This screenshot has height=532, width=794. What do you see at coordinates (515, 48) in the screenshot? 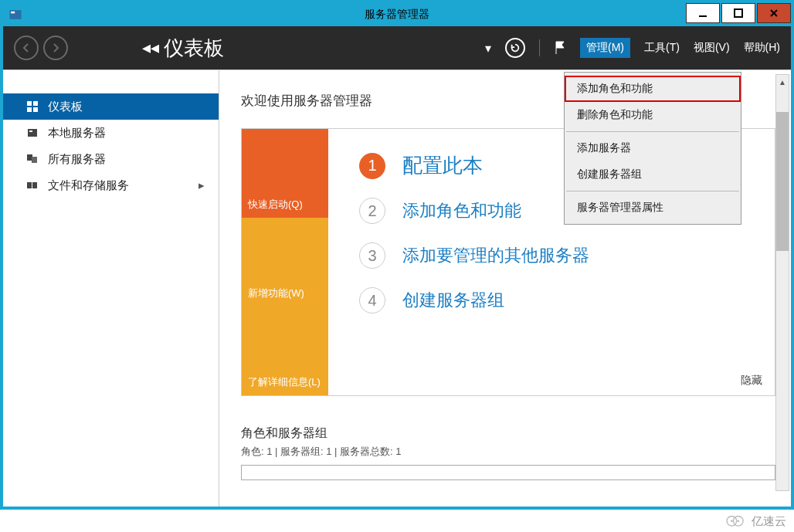
I see `refresh-button` at bounding box center [515, 48].